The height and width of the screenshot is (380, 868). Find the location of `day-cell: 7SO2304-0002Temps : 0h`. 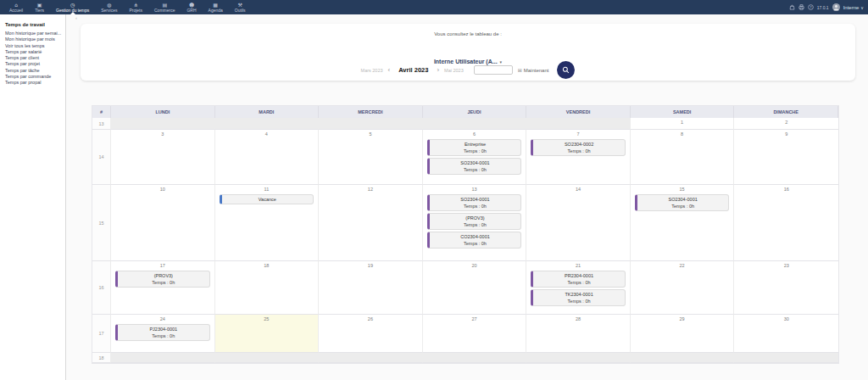

day-cell: 7SO2304-0002Temps : 0h is located at coordinates (578, 158).